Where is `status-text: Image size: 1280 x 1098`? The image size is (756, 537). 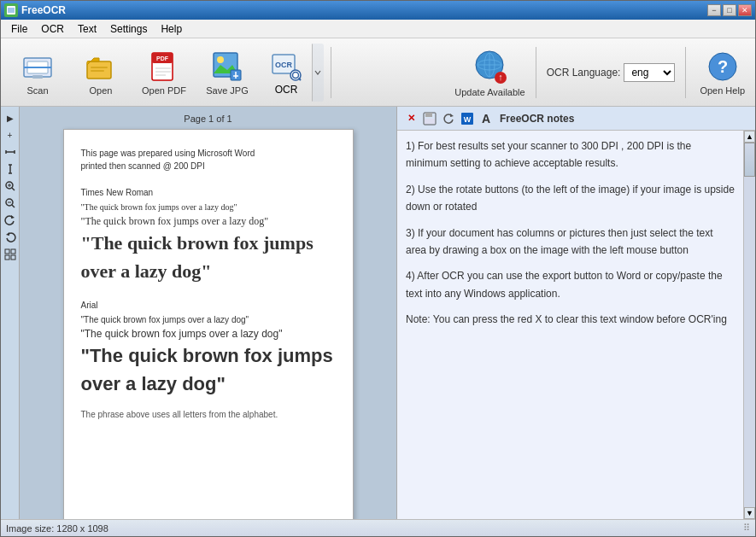
status-text: Image size: 1280 x 1098 is located at coordinates (57, 528).